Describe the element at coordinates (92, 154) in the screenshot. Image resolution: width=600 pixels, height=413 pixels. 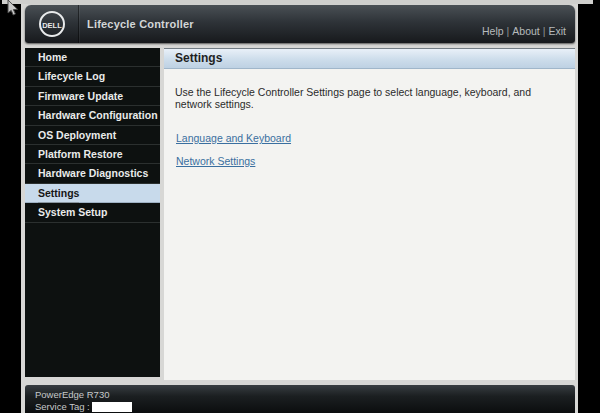
I see `sidebar-item-platform-restore: Platform Restore` at that location.